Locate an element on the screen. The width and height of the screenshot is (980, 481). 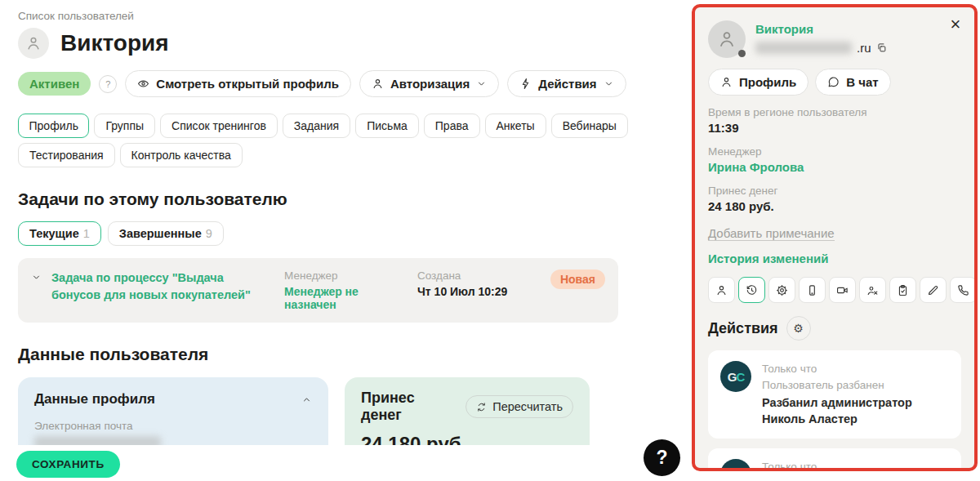
user-icon is located at coordinates (722, 290).